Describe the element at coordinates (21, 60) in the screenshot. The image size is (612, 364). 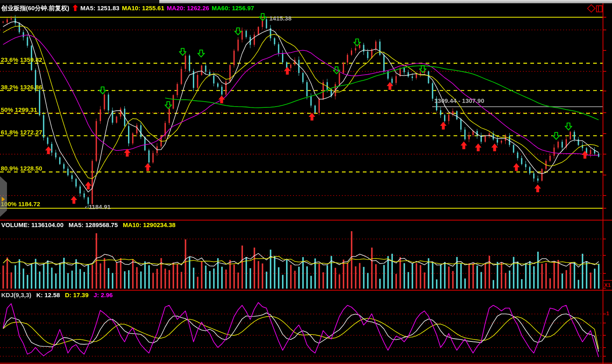
I see `fib-label-23-6: 23.6% 1359.82` at that location.